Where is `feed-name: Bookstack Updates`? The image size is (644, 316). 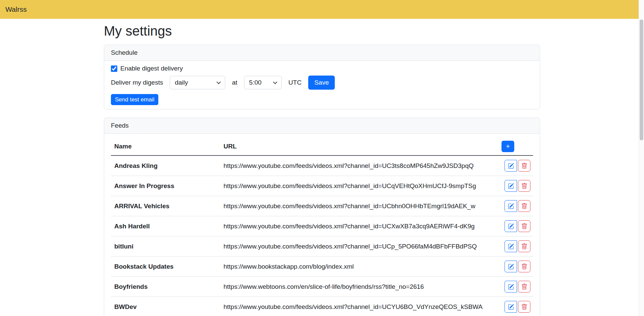
feed-name: Bookstack Updates is located at coordinates (165, 267).